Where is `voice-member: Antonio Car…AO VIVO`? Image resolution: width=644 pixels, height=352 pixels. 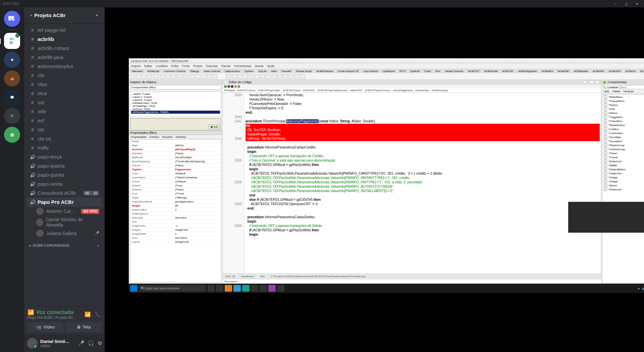
voice-member: Antonio Car…AO VIVO is located at coordinates (64, 211).